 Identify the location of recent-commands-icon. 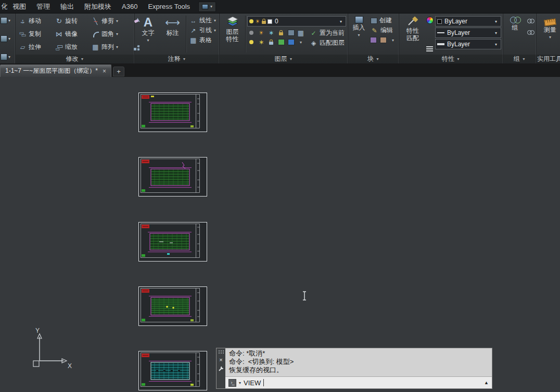
(240, 383).